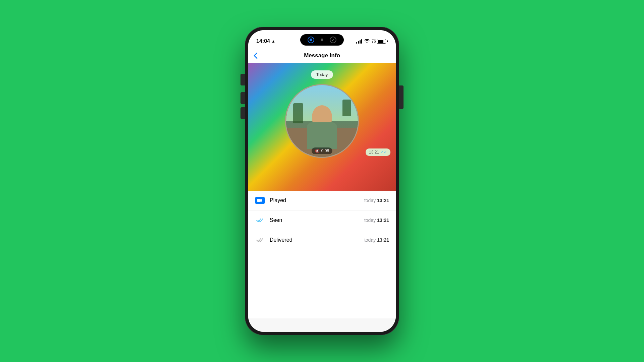 This screenshot has height=362, width=644. What do you see at coordinates (322, 121) in the screenshot?
I see `video-thumbnail` at bounding box center [322, 121].